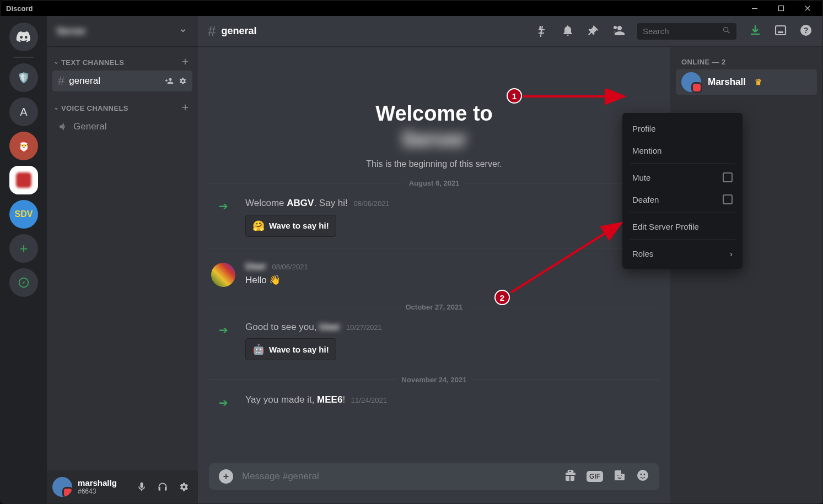 The image size is (823, 504). I want to click on server-separator, so click(24, 57).